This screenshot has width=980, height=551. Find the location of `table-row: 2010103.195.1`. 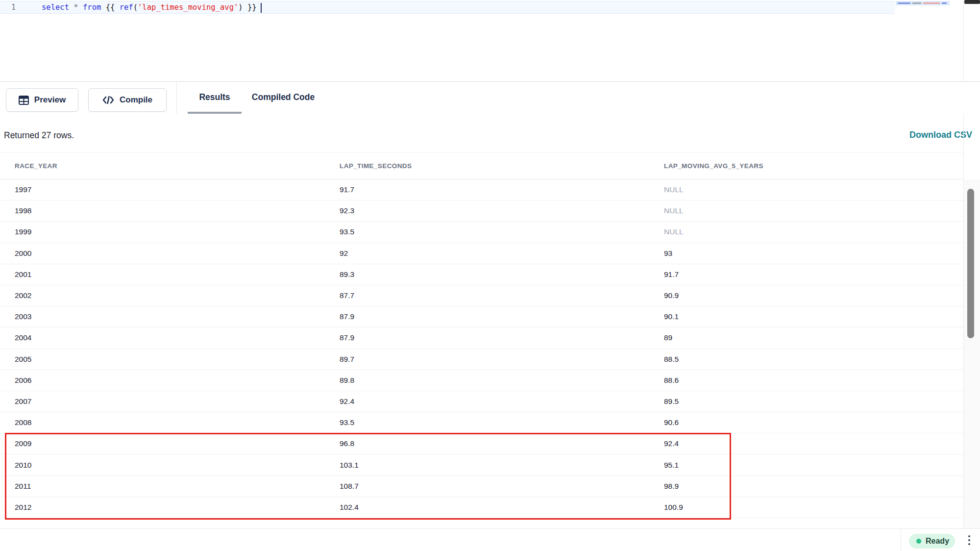

table-row: 2010103.195.1 is located at coordinates (482, 465).